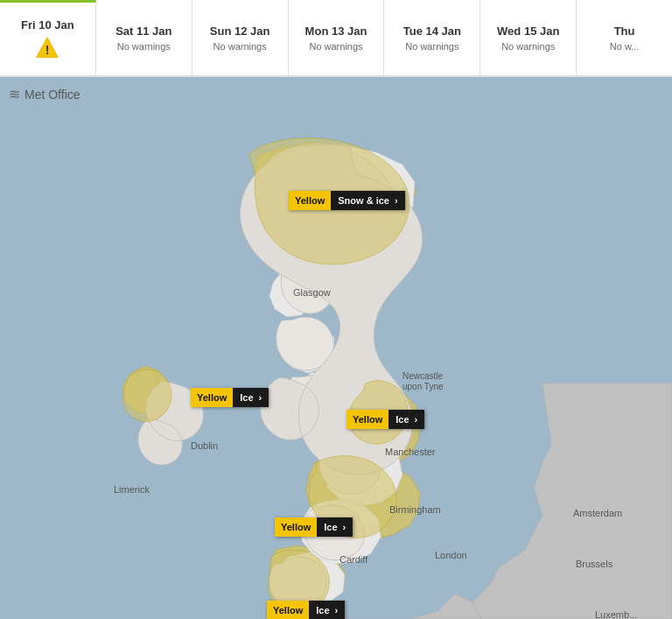 This screenshot has height=619, width=672. I want to click on date-cell-mon13: Mon 13 Jan No warnings, so click(337, 38).